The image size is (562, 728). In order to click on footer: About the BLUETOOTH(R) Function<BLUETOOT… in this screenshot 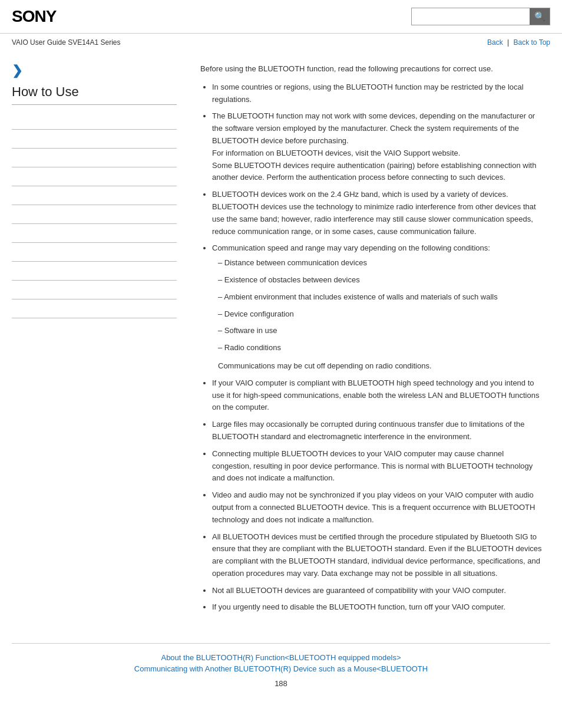, I will do `click(281, 668)`.